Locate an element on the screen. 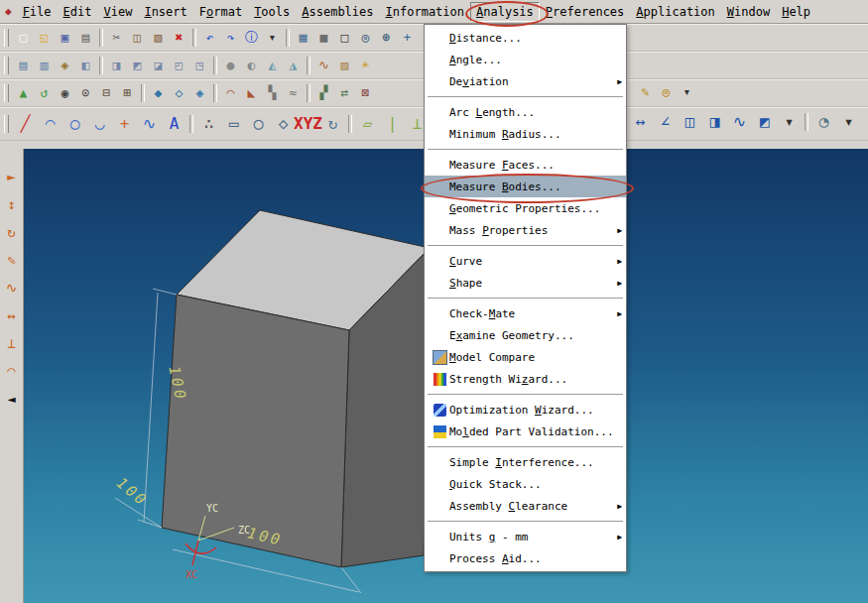  view-left-icon: ◳ is located at coordinates (200, 65).